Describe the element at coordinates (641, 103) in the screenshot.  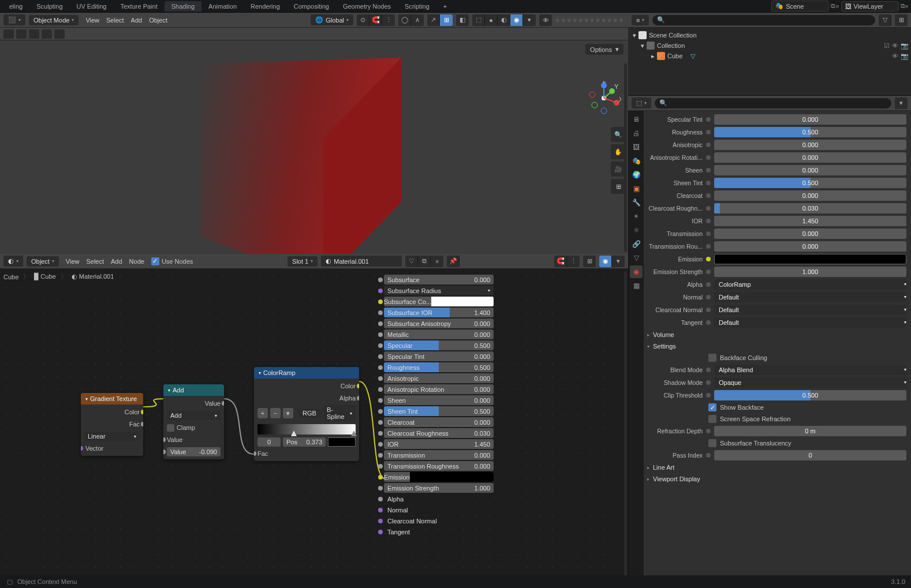
I see `props-mode: ⬚▾` at that location.